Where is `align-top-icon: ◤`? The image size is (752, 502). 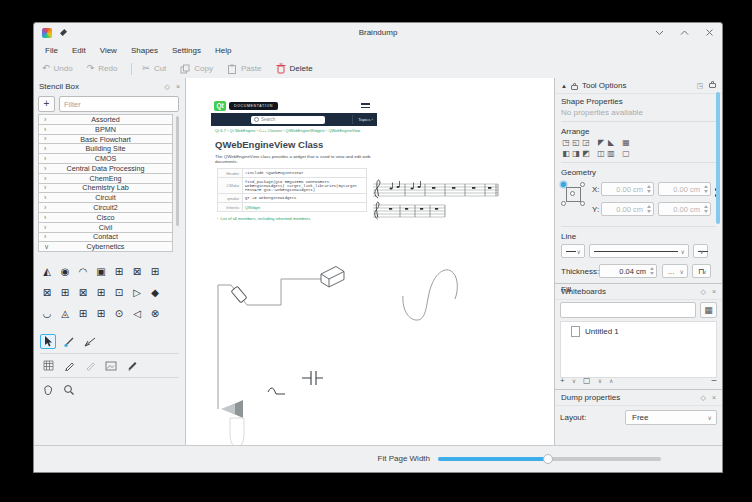 align-top-icon: ◤ is located at coordinates (601, 142).